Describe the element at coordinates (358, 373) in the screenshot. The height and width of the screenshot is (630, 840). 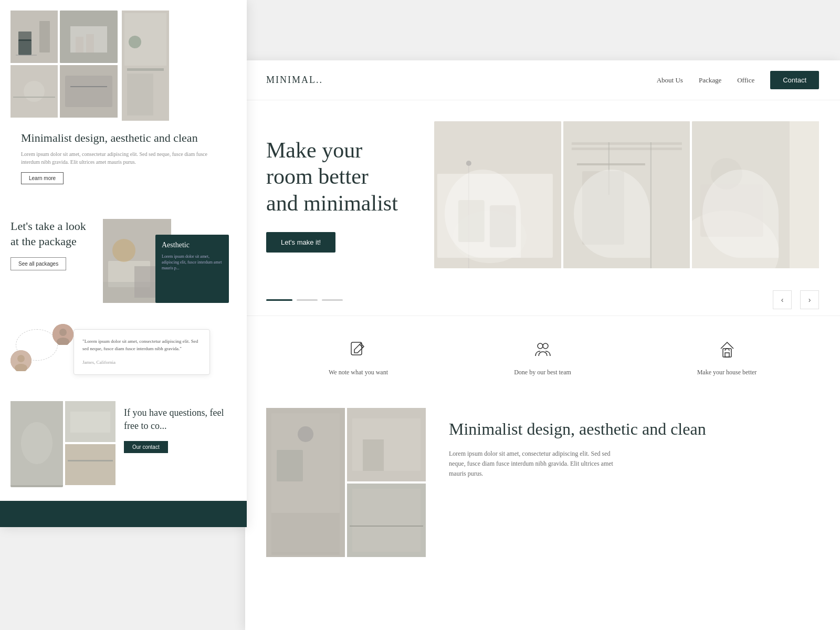
I see `feature-note-label: We note what you want` at that location.